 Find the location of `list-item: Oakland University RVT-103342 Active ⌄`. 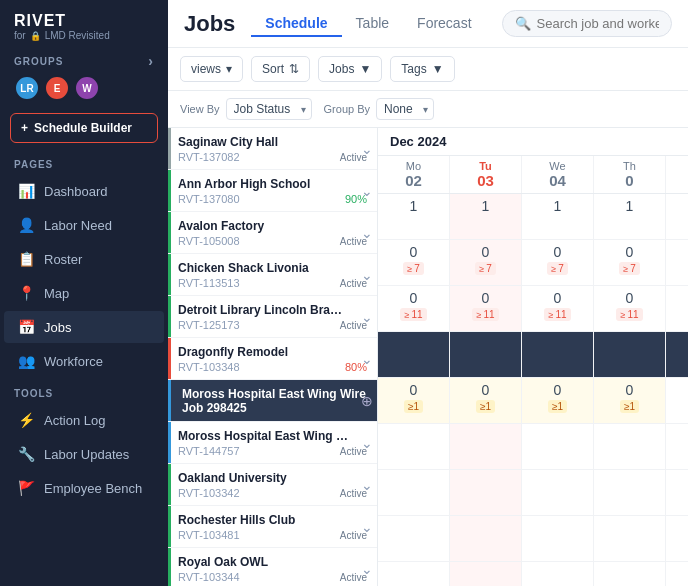

list-item: Oakland University RVT-103342 Active ⌄ is located at coordinates (272, 485).